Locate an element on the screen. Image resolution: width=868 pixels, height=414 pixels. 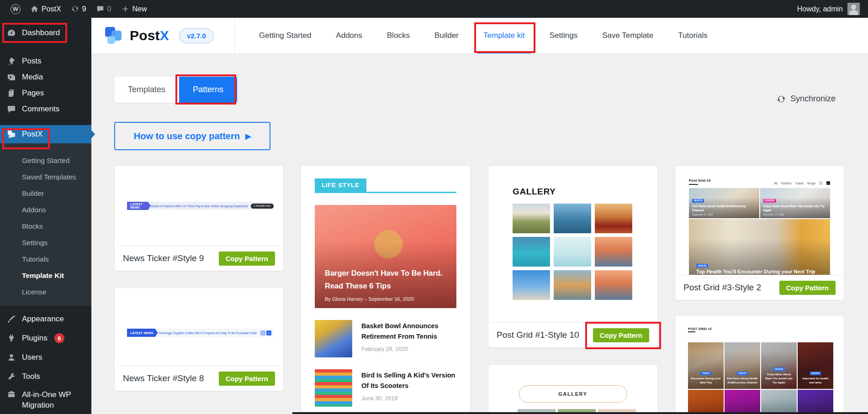
sidebar-item-users: Users is located at coordinates (46, 357).